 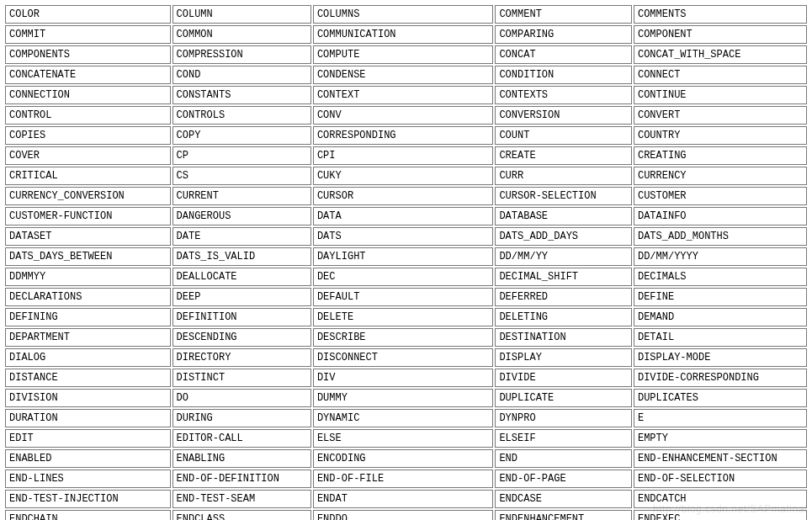 I want to click on table-cell: ENDEXEC, so click(x=720, y=515).